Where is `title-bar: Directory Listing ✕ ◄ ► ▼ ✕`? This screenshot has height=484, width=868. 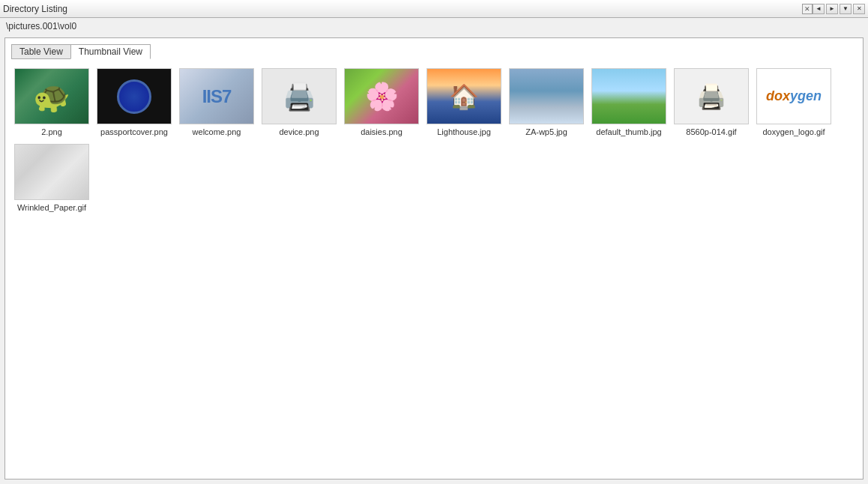
title-bar: Directory Listing ✕ ◄ ► ▼ ✕ is located at coordinates (434, 9).